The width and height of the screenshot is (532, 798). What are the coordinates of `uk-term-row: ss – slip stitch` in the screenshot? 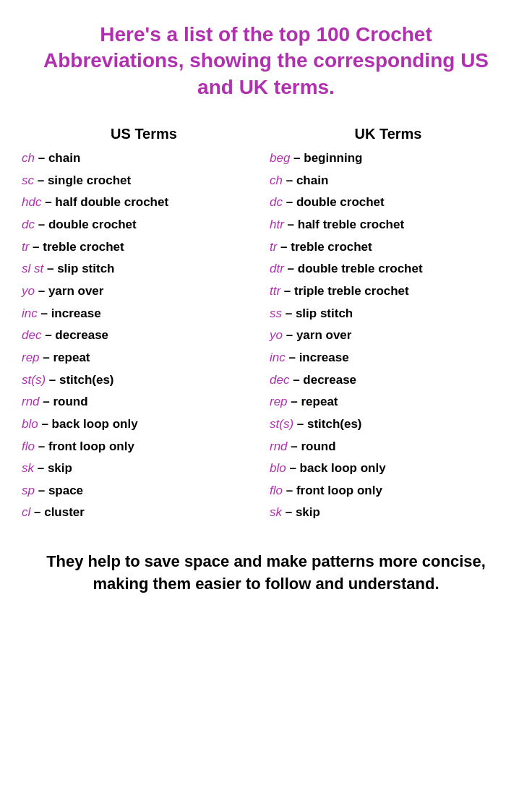 It's located at (390, 314).